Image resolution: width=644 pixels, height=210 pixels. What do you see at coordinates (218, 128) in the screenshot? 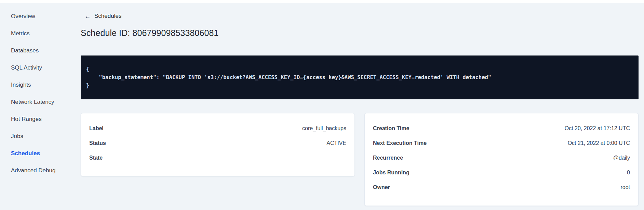
I see `detail-row-label: Label core_full_backups` at bounding box center [218, 128].